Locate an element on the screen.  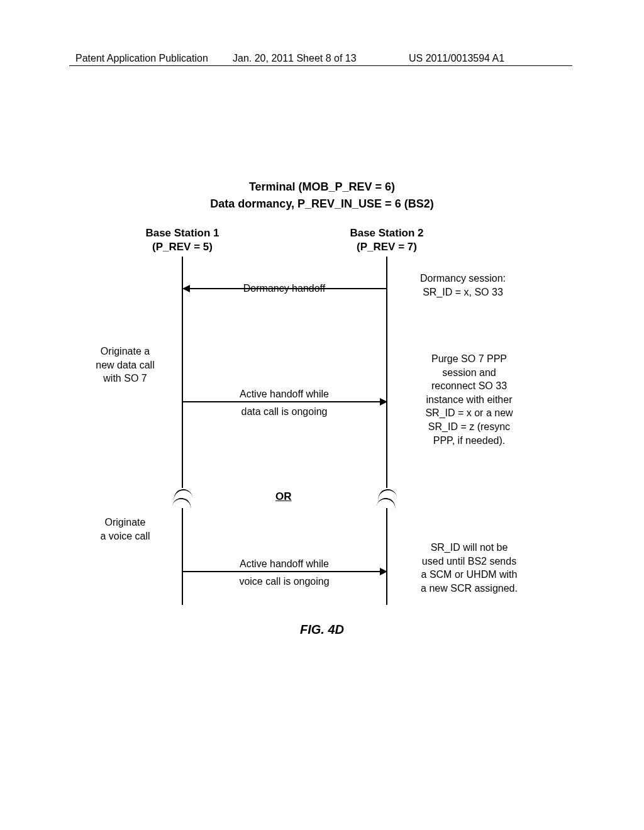
msg-dormancy-handoff-label: Dormancy handoff is located at coordinates (284, 289).